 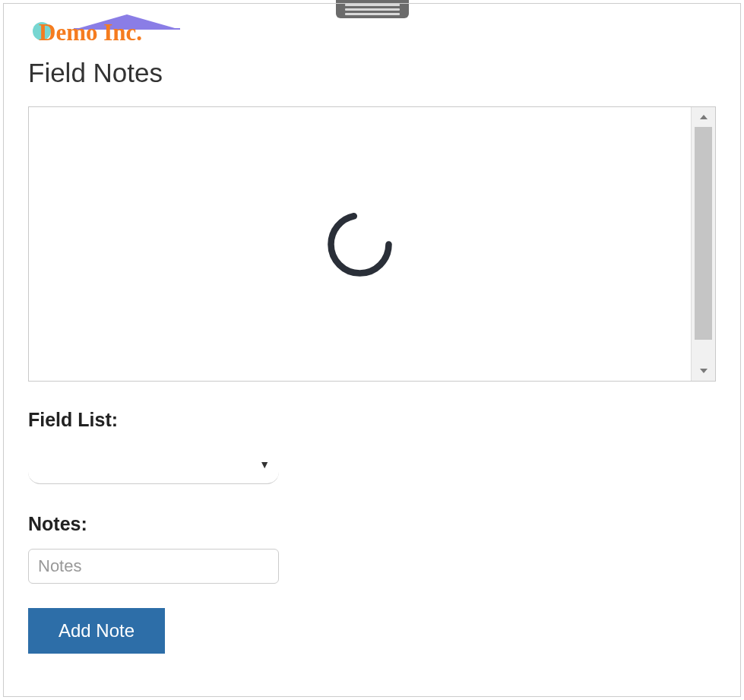 I want to click on field-list-select, so click(x=154, y=464).